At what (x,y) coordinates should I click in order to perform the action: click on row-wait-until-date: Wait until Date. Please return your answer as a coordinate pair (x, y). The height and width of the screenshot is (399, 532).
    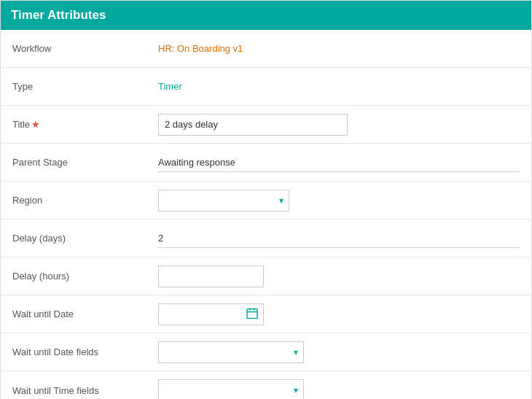
    Looking at the image, I should click on (266, 314).